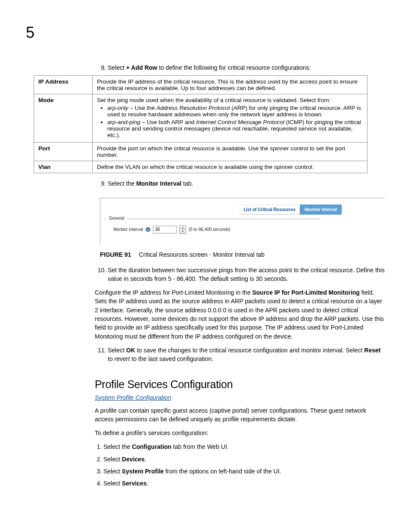 Image resolution: width=411 pixels, height=532 pixels. What do you see at coordinates (244, 483) in the screenshot?
I see `ps-step-4: Select Services.` at bounding box center [244, 483].